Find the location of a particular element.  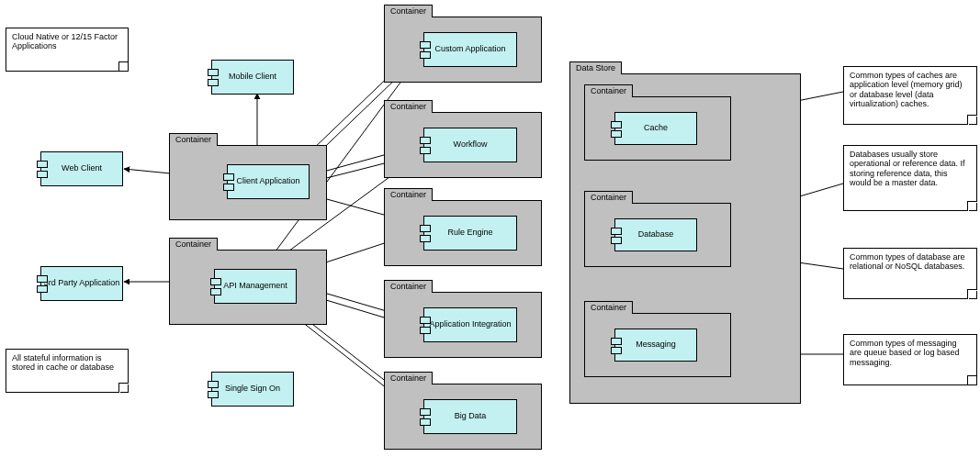

component-label: Client Application is located at coordinates (268, 182).